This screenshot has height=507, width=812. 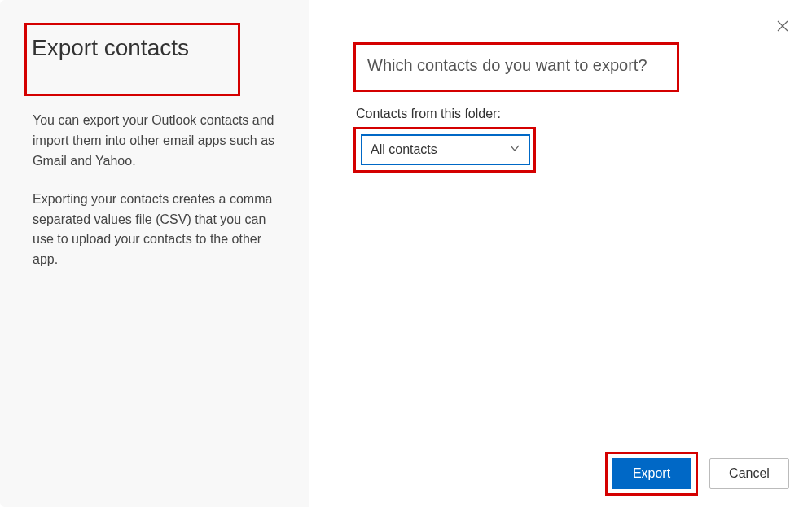 I want to click on sidebar-title: Export contacts, so click(x=130, y=48).